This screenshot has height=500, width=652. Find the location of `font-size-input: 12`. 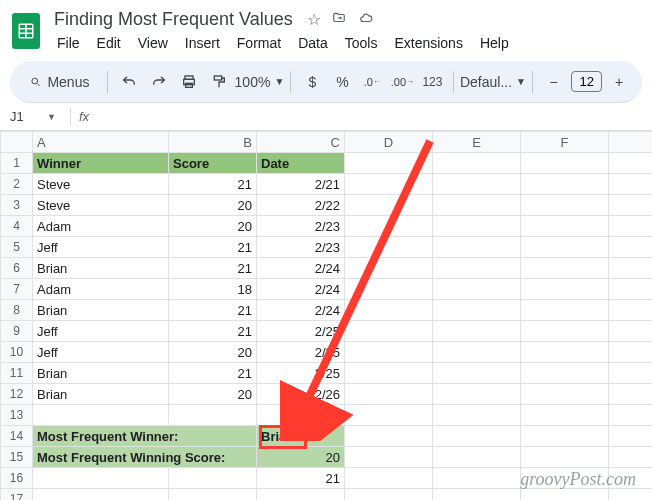

font-size-input: 12 is located at coordinates (586, 82).